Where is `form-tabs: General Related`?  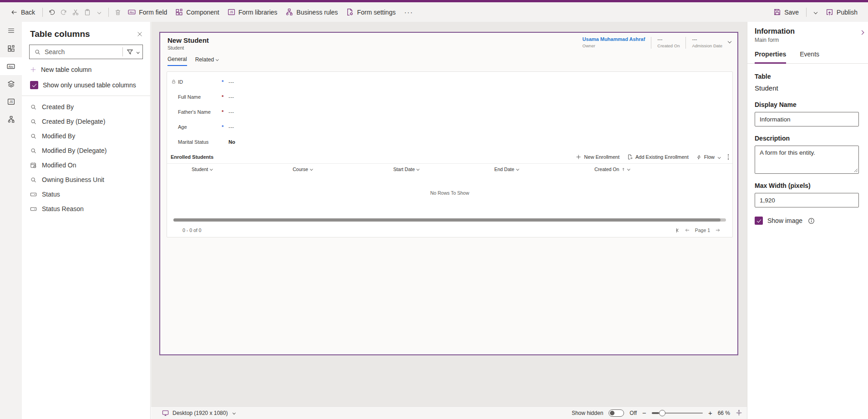
form-tabs: General Related is located at coordinates (449, 61).